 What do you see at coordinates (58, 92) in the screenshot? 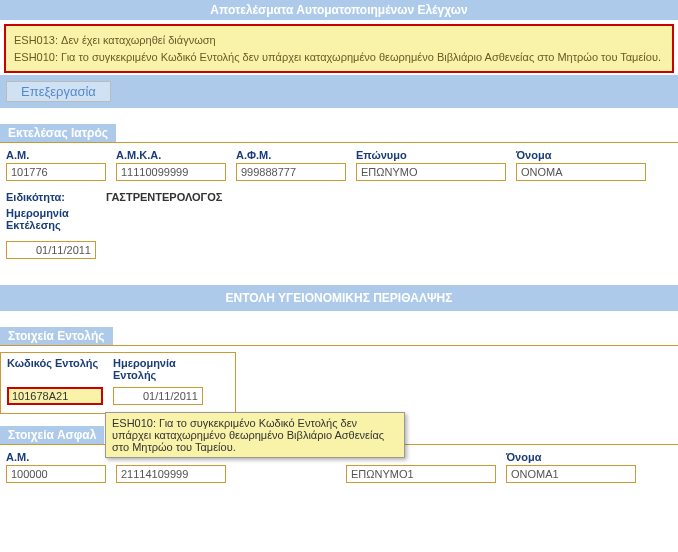
I see `edit-button: Επεξεργασία` at bounding box center [58, 92].